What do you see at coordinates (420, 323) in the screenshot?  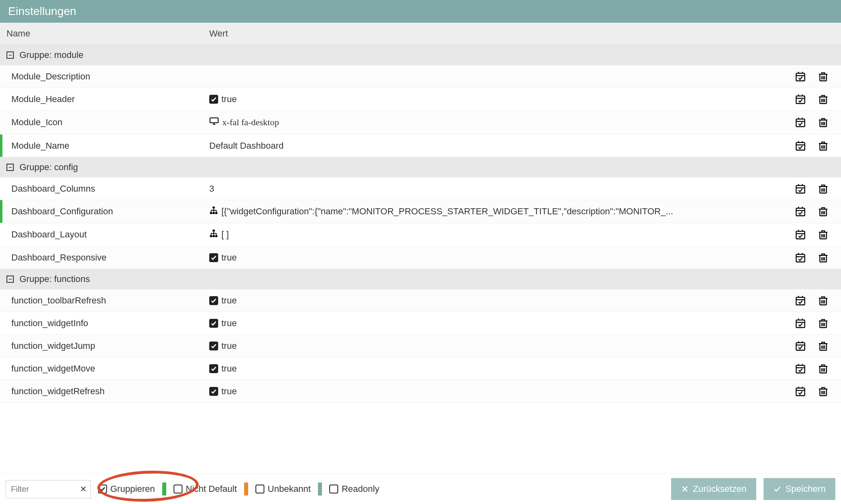 I see `table-row: function_widgetInfotrue` at bounding box center [420, 323].